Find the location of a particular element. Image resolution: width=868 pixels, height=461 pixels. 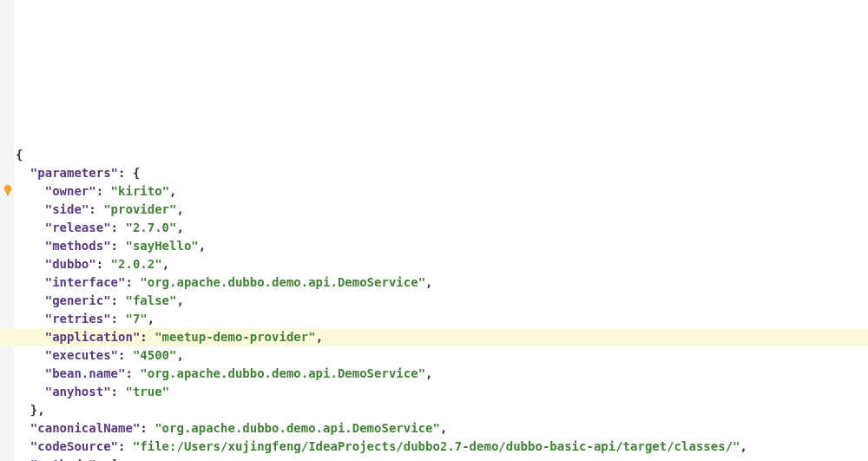

val-codesource: file:/Users/xujingfeng/IdeaProjects/dubb… is located at coordinates (436, 446).